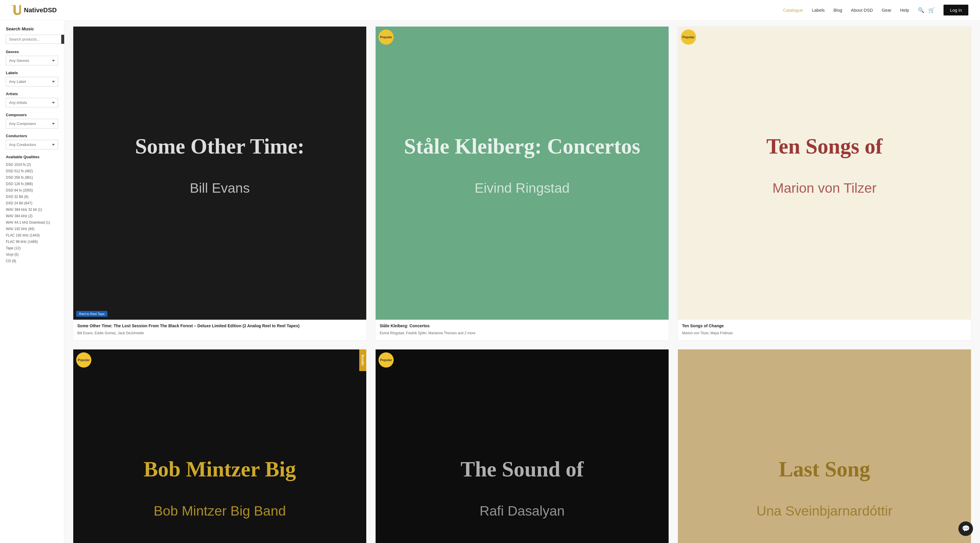 The width and height of the screenshot is (980, 543). I want to click on brand-name: NativeDSD, so click(40, 10).